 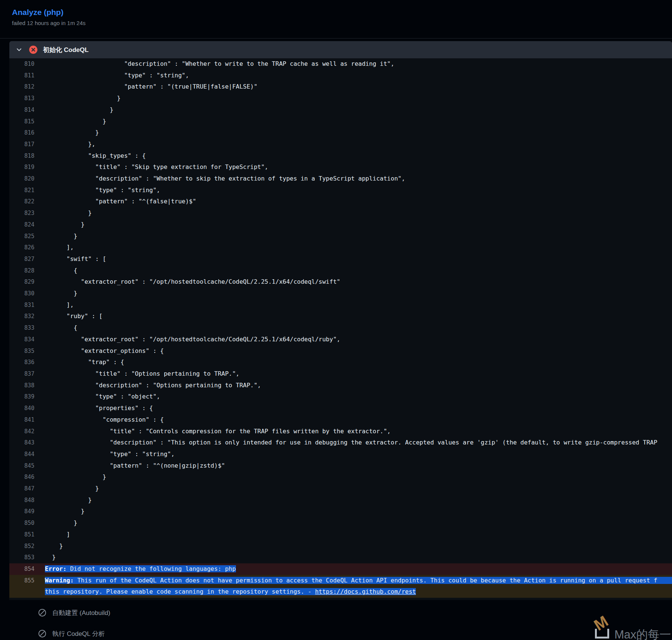 I want to click on line-number: 813, so click(x=27, y=99).